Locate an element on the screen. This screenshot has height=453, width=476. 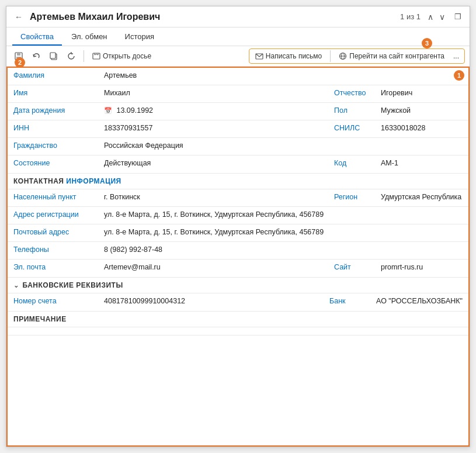
value-region: Удмуртская Республика is located at coordinates (422, 198).